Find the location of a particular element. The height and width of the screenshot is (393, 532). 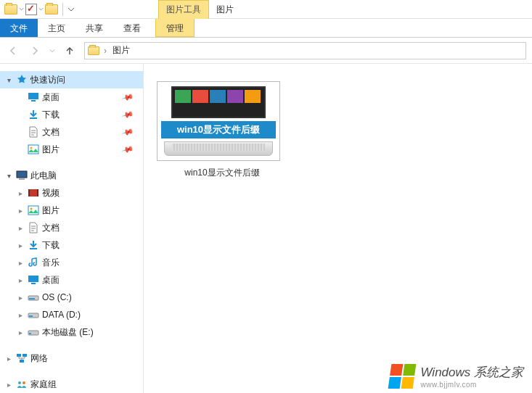

tab-manage: 管理 is located at coordinates (175, 28).